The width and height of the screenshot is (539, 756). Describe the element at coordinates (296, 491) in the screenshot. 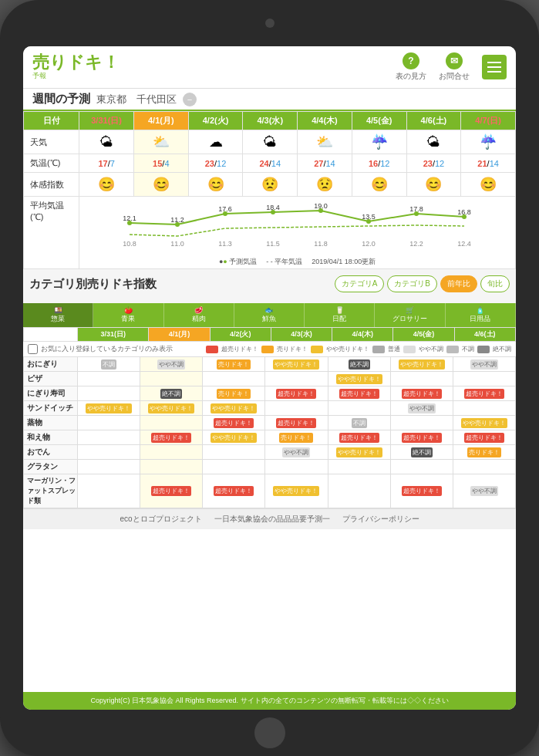

I see `cell-margarine-3: やや売りドキ！` at that location.